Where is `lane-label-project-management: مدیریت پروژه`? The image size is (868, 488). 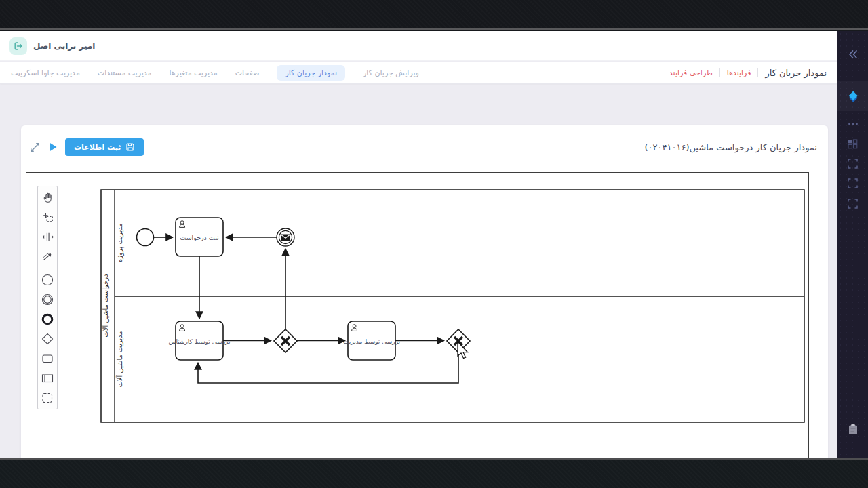 lane-label-project-management: مدیریت پروژه is located at coordinates (120, 243).